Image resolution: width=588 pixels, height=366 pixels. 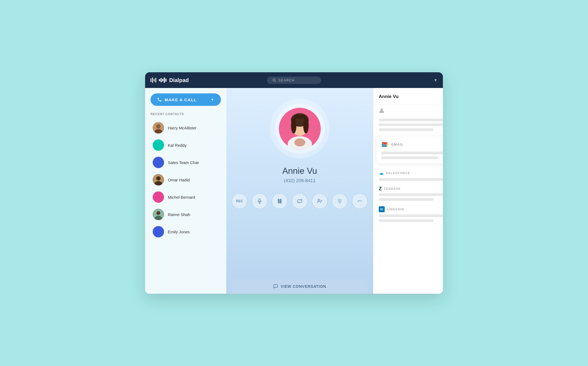 What do you see at coordinates (179, 214) in the screenshot?
I see `contact-name: Raime Shah` at bounding box center [179, 214].